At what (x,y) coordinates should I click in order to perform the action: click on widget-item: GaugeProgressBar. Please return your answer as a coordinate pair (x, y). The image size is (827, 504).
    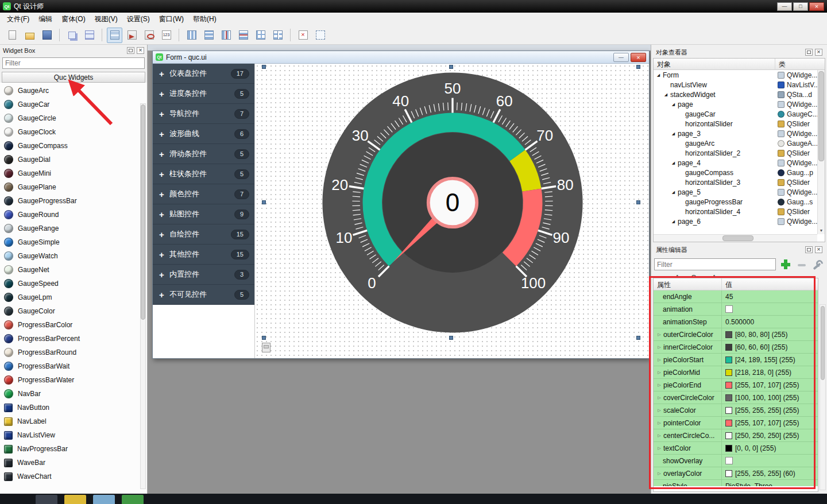
    Looking at the image, I should click on (74, 201).